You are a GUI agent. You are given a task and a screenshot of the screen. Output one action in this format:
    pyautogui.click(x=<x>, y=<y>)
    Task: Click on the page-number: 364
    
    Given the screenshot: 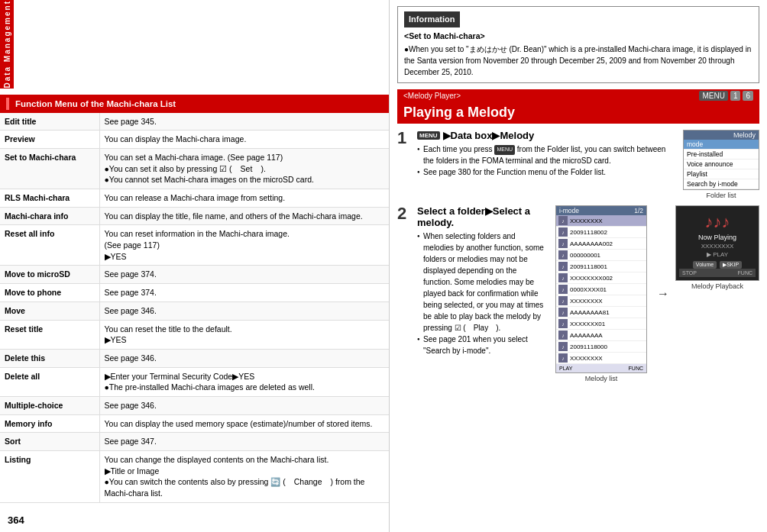 What is the action you would take?
    pyautogui.click(x=16, y=521)
    